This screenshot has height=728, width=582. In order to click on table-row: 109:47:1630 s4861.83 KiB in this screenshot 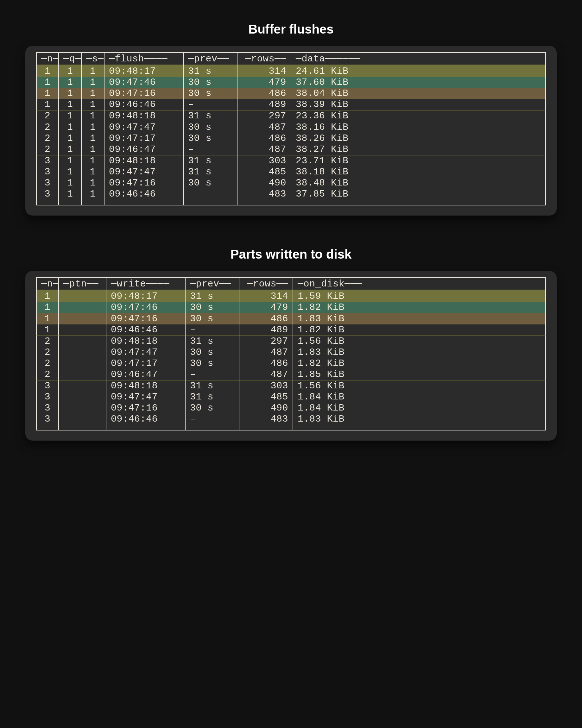, I will do `click(291, 319)`.